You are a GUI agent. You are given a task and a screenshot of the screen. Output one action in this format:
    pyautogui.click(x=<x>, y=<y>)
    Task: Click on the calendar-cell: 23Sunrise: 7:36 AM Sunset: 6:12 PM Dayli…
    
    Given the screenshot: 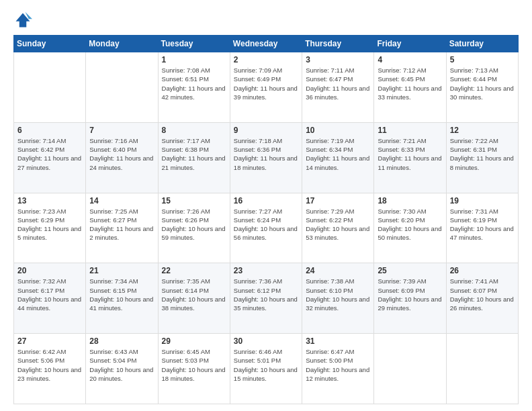 What is the action you would take?
    pyautogui.click(x=266, y=298)
    